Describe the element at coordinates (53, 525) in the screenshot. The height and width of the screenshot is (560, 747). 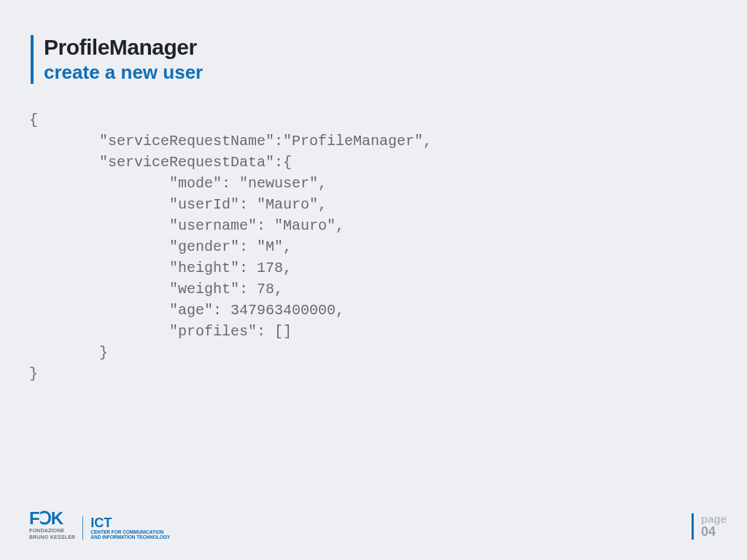
I see `fbk-logo: FƆK FONDAZIONE BRUNO KESSLER` at that location.